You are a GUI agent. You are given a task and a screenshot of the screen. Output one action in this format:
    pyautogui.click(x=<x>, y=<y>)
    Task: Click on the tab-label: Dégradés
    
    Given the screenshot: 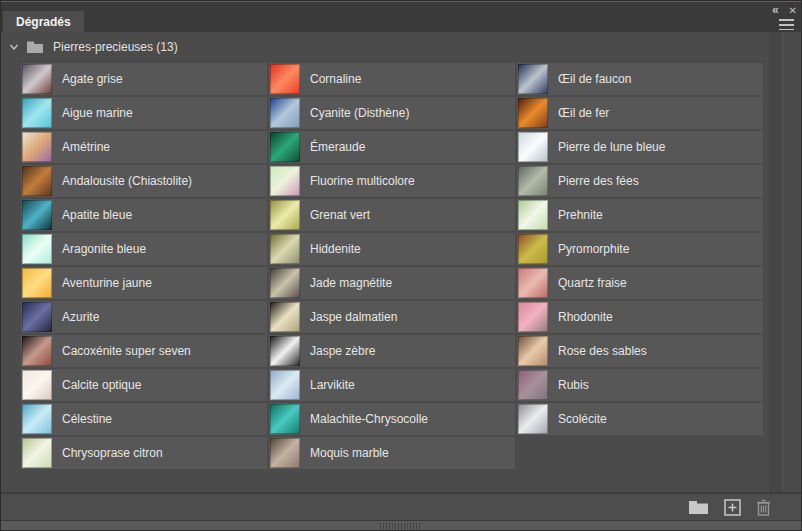 What is the action you would take?
    pyautogui.click(x=44, y=22)
    